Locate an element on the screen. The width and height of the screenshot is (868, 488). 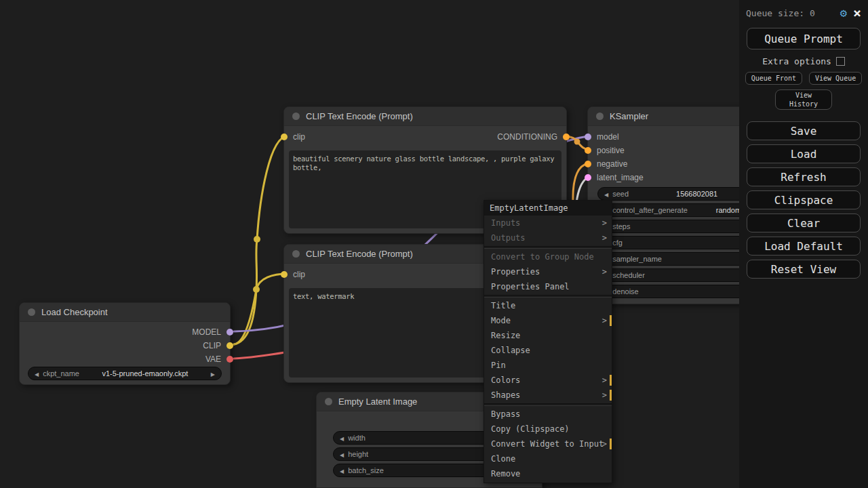
node-load-checkpoint: Load Checkpoint MODEL CLIP VAE ckpt_name… is located at coordinates (125, 344).